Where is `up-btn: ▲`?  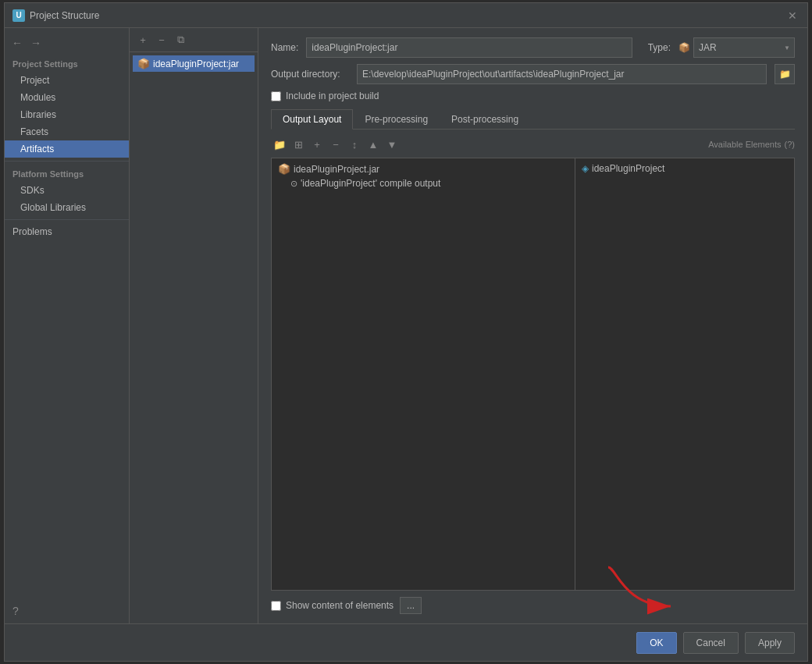
up-btn: ▲ is located at coordinates (373, 144).